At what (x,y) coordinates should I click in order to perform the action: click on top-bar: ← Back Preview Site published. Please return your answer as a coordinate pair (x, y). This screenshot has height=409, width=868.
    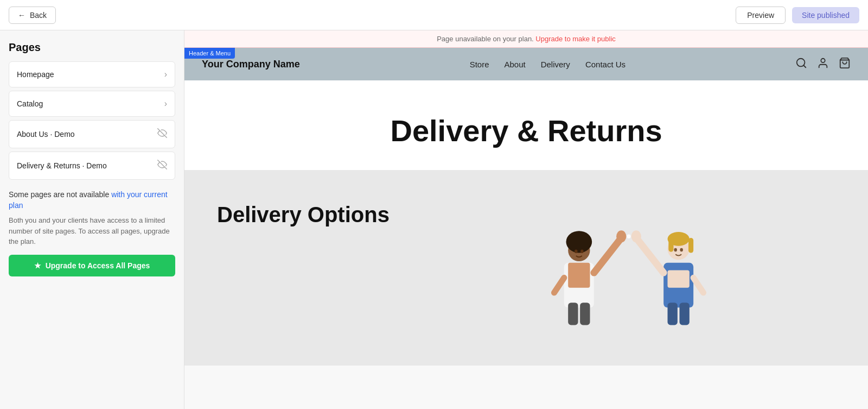
    Looking at the image, I should click on (434, 15).